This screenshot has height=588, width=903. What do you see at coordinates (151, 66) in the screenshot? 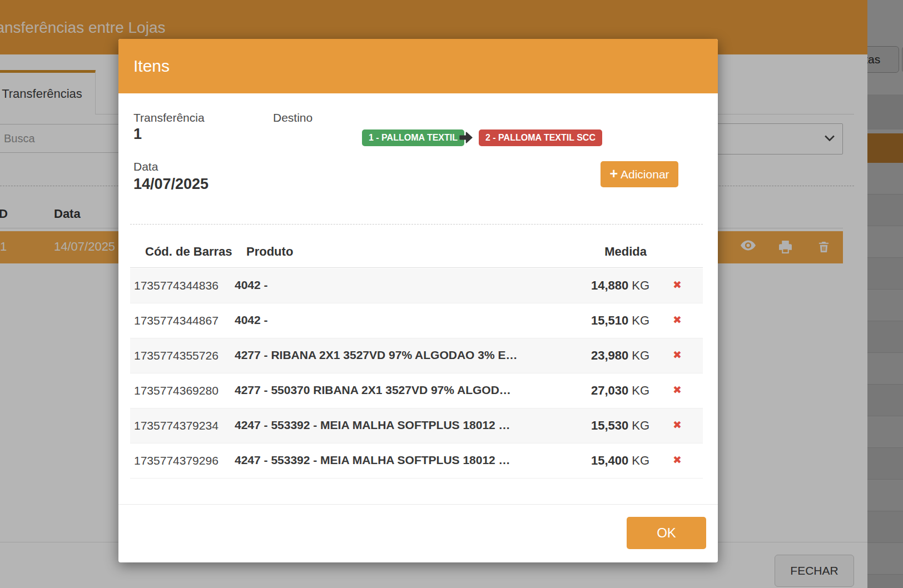
I see `modal-title: Itens` at bounding box center [151, 66].